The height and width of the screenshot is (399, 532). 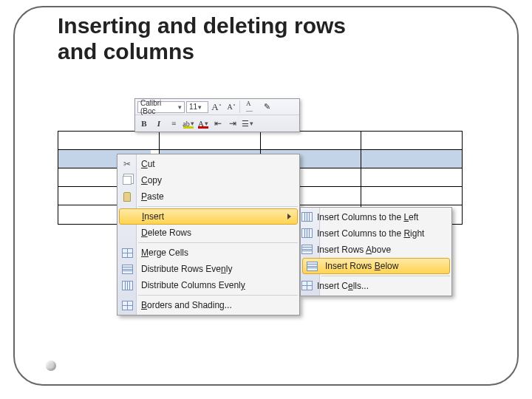 I want to click on increase-indent-icon: ⇥, so click(x=233, y=124).